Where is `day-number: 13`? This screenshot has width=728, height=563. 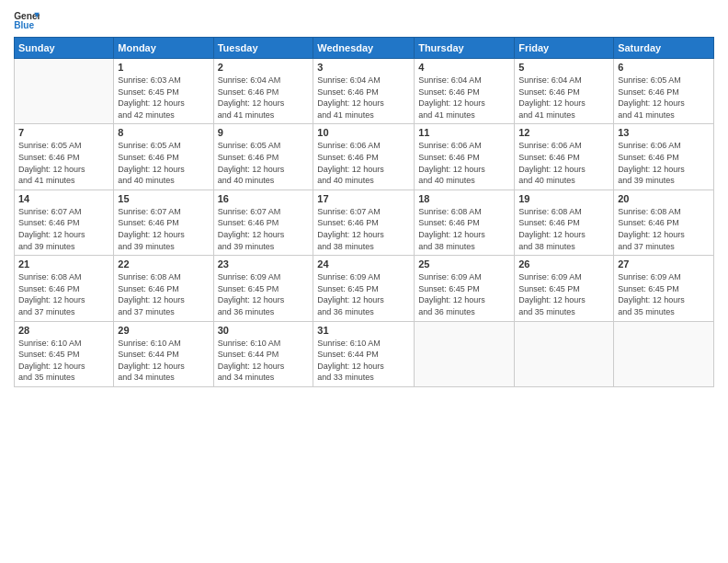 day-number: 13 is located at coordinates (664, 132).